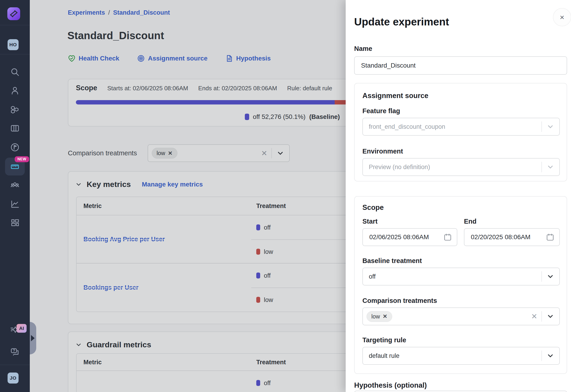 Image resolution: width=571 pixels, height=392 pixels. I want to click on end-label: End, so click(470, 222).